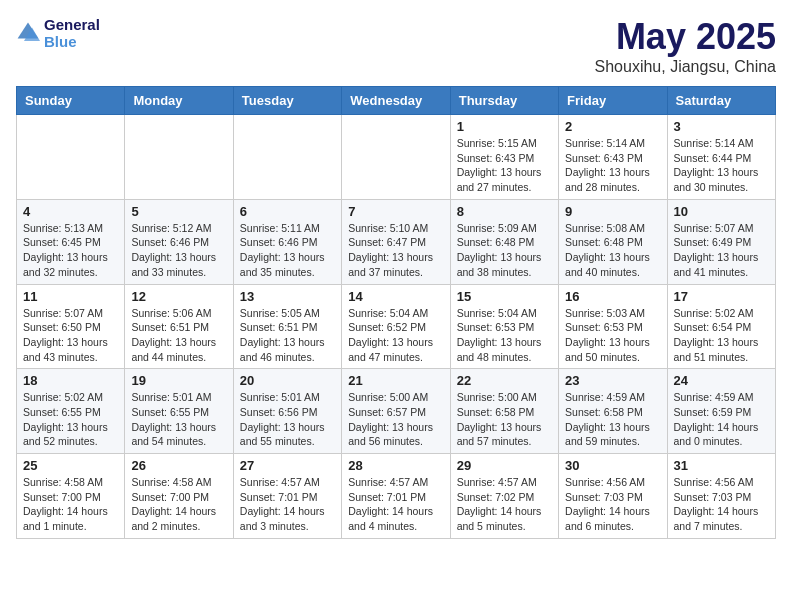 This screenshot has height=612, width=792. What do you see at coordinates (70, 380) in the screenshot?
I see `day-number: 18` at bounding box center [70, 380].